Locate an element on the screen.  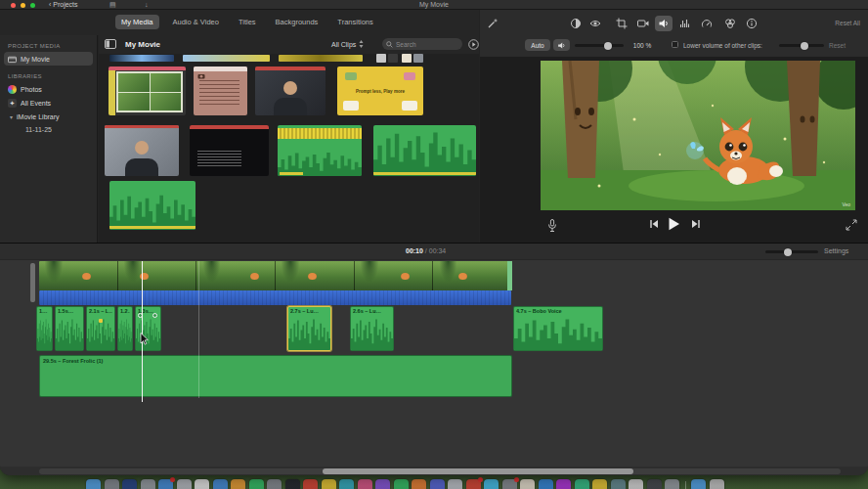
speed-icon is located at coordinates (707, 23).